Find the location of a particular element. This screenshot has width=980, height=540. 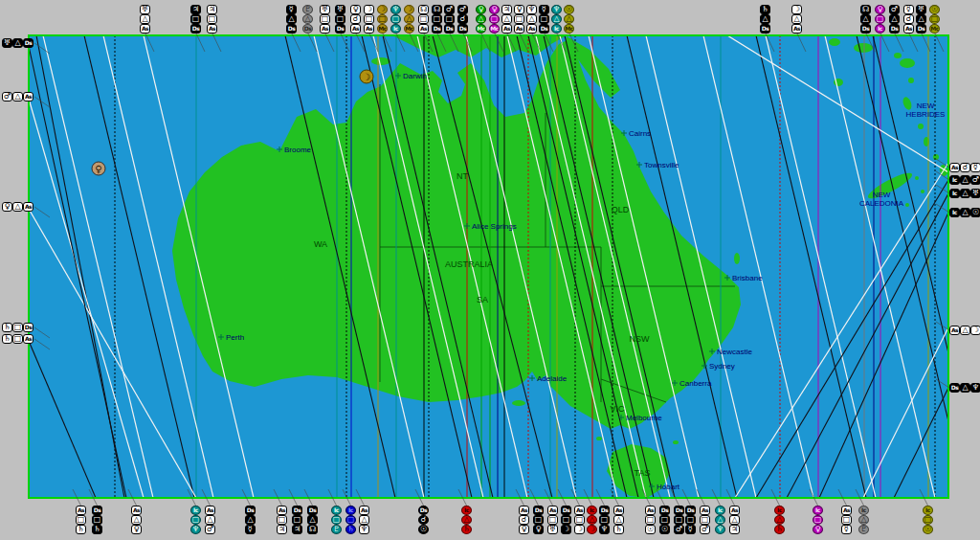

line-label-stack: ☿☌As is located at coordinates (909, 19).